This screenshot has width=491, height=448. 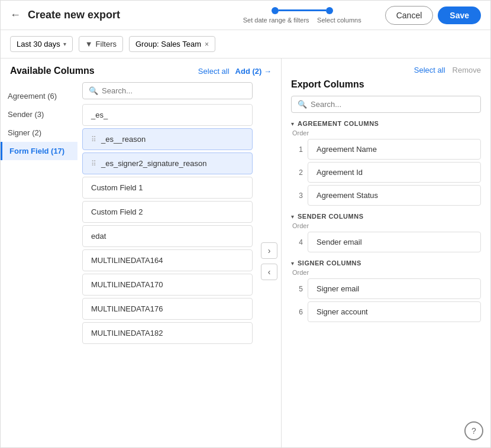 I want to click on list-item: Custom Field 1, so click(x=167, y=188).